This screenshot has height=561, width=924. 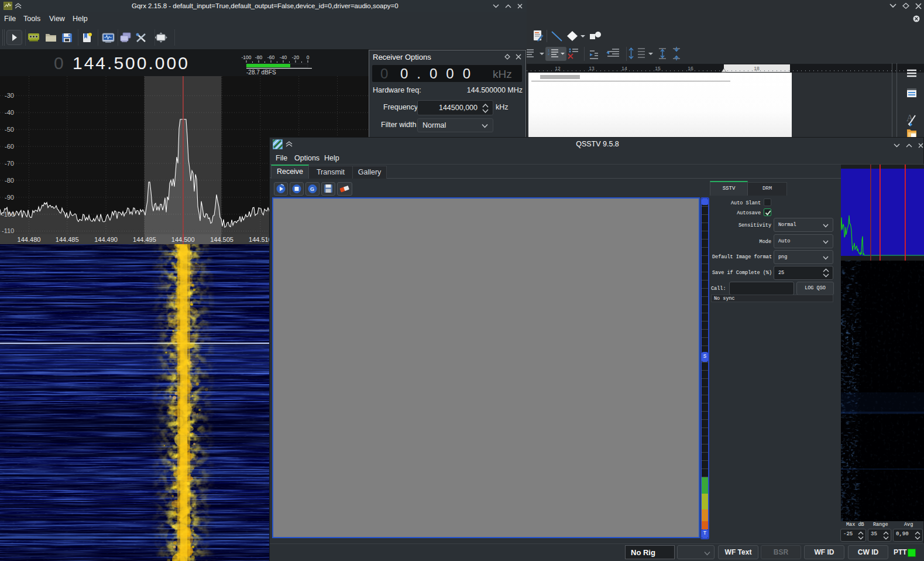 What do you see at coordinates (624, 69) in the screenshot?
I see `svg-text: 14` at bounding box center [624, 69].